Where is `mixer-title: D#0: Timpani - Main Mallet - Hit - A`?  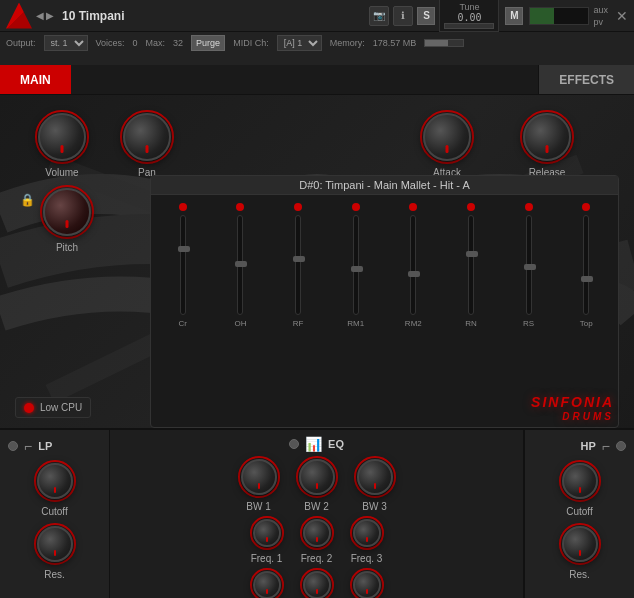
mixer-title: D#0: Timpani - Main Mallet - Hit - A is located at coordinates (384, 186).